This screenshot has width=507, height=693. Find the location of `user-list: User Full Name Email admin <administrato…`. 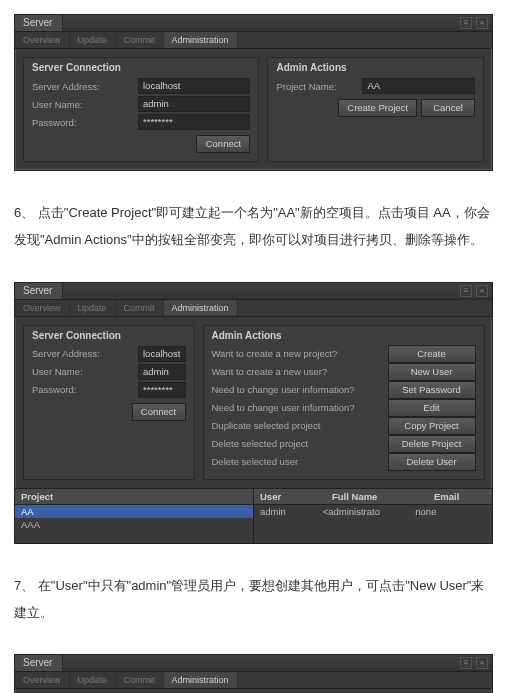

user-list: User Full Name Email admin <administrato… is located at coordinates (373, 516).